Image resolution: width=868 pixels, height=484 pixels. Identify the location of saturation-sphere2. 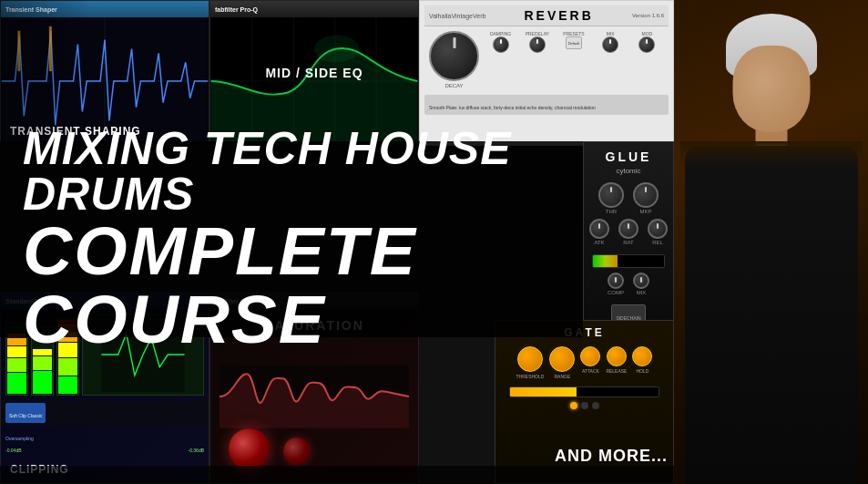
(297, 451).